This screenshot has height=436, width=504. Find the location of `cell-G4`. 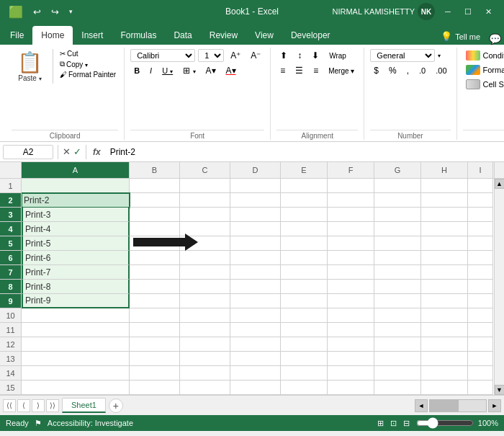

cell-G4 is located at coordinates (397, 229).